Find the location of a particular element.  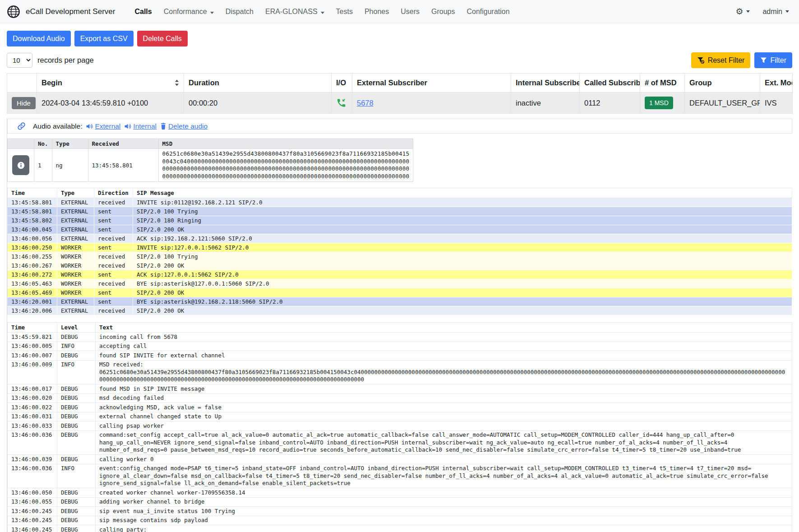

log-row: 13:46:00.036INFOevent:config_changed mod… is located at coordinates (400, 476).